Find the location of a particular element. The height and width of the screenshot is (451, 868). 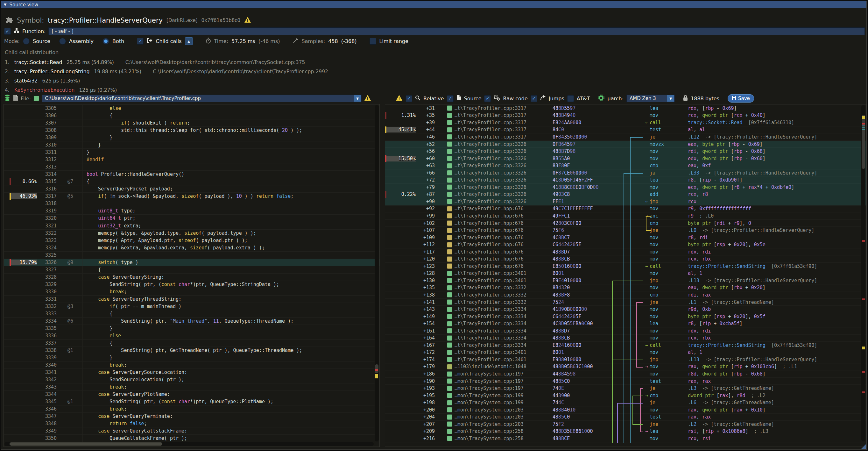

source-line: 3336 else is located at coordinates (191, 336).